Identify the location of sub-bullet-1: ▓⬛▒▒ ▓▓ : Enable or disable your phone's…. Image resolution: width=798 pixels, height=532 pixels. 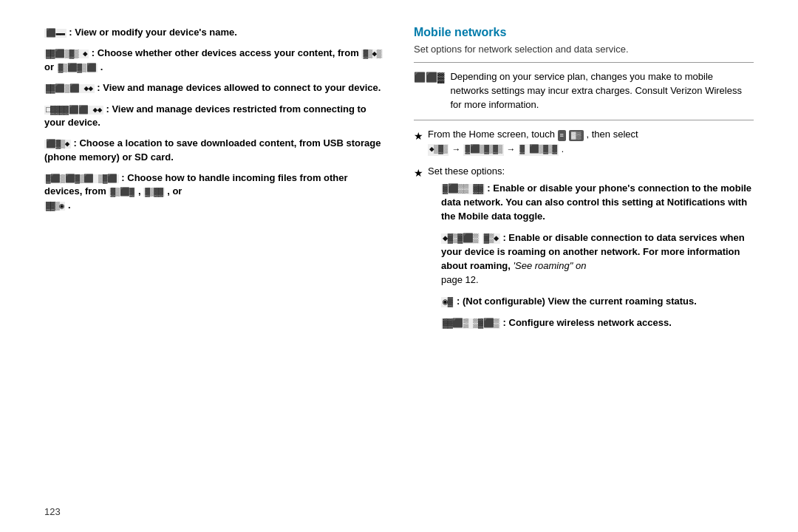
(597, 202).